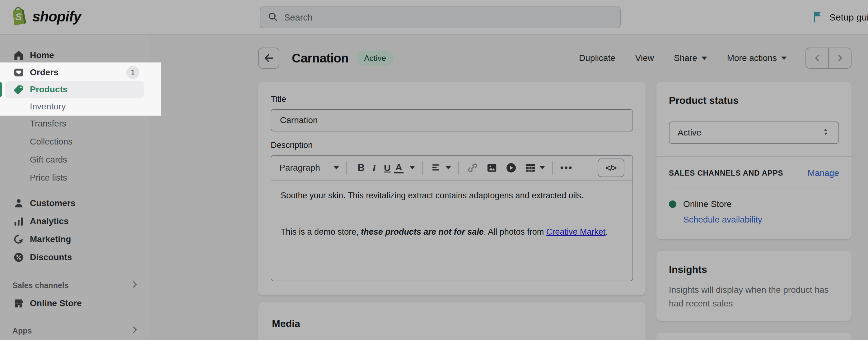 The image size is (868, 340). What do you see at coordinates (472, 168) in the screenshot?
I see `link-icon` at bounding box center [472, 168].